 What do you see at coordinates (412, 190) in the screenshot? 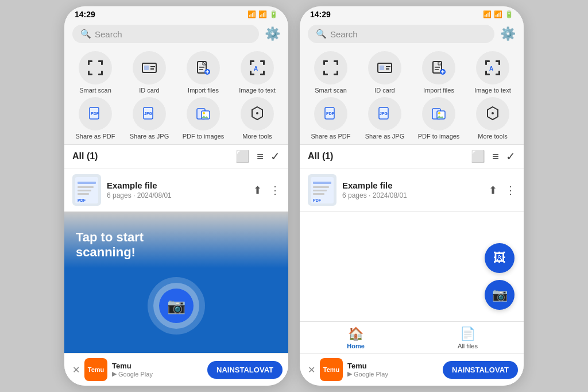
I see `file-item-right: PDF Example file 6 pages · 2024/08/01 ⬆ …` at bounding box center [412, 190].